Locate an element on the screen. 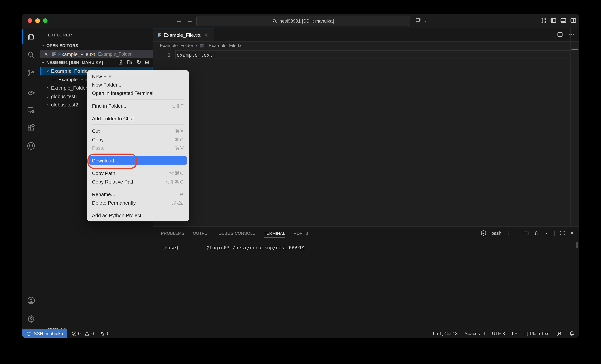 The width and height of the screenshot is (601, 364). menu-item-copy: Copy⌘C is located at coordinates (138, 139).